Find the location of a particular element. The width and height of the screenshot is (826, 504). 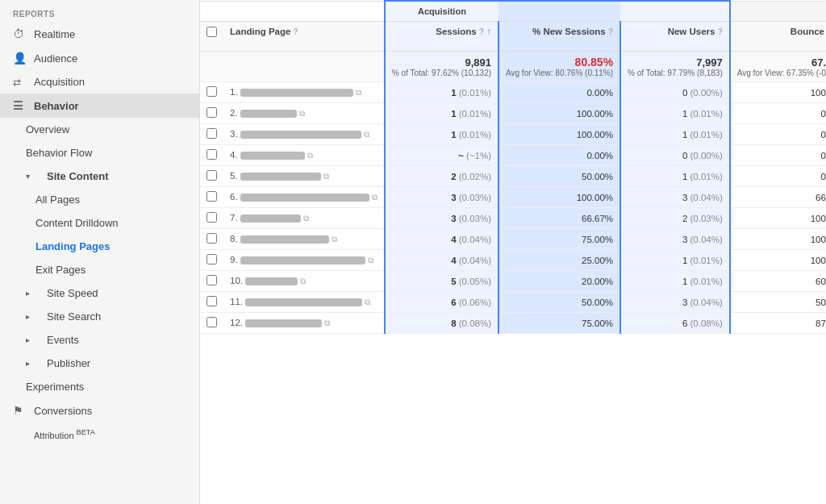

sidebar-item-behavior: ☰ Behavior ← is located at coordinates (100, 106).